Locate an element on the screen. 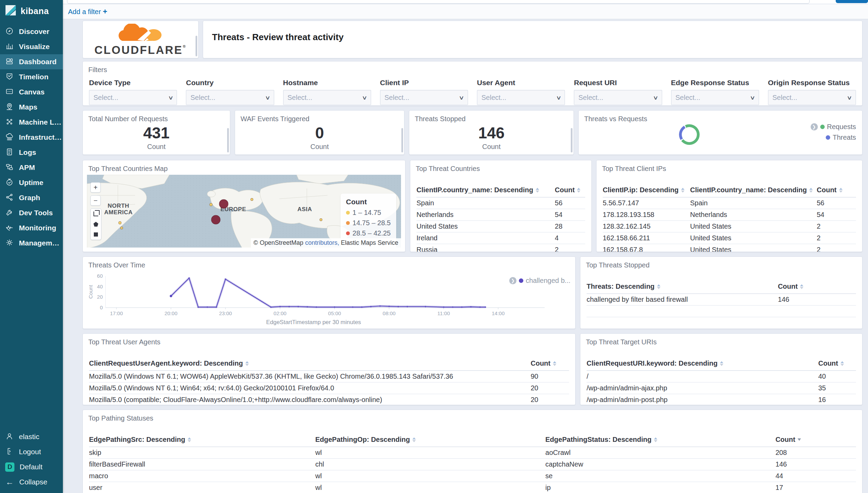 This screenshot has height=493, width=868. sidebar-item-collapse: ←Collapse is located at coordinates (32, 482).